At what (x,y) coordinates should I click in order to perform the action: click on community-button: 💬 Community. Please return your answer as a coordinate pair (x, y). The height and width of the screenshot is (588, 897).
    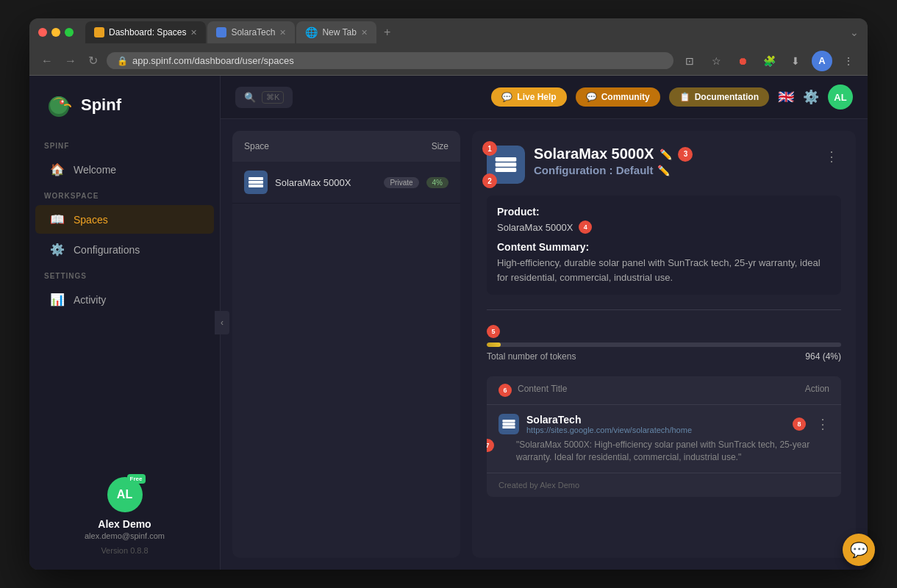
    Looking at the image, I should click on (618, 97).